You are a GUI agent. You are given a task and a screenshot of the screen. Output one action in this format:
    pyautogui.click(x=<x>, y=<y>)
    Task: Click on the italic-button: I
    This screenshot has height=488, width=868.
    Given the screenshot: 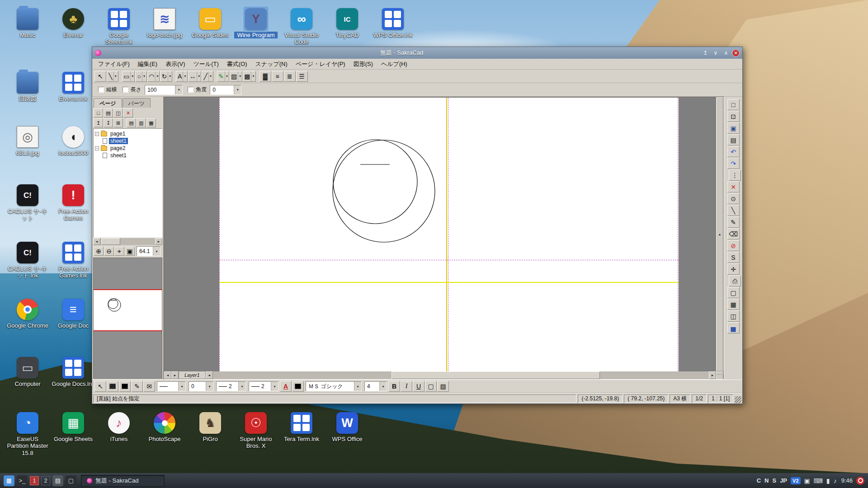 What is the action you would take?
    pyautogui.click(x=406, y=386)
    